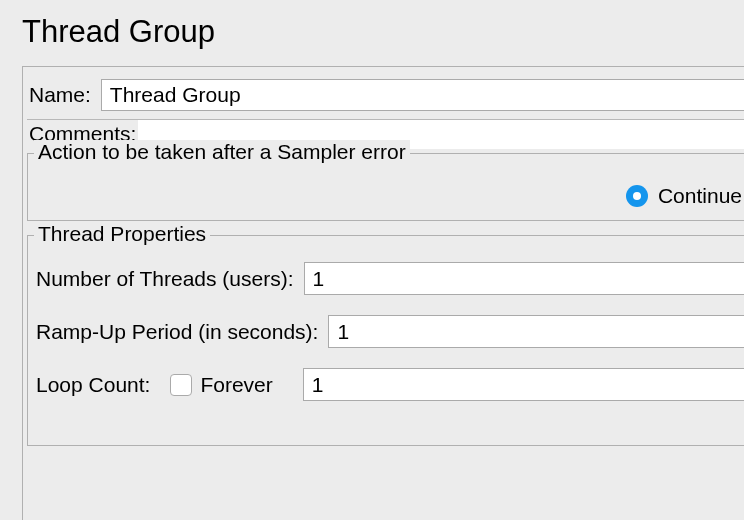 This screenshot has height=520, width=744. What do you see at coordinates (181, 385) in the screenshot?
I see `forever-checkbox` at bounding box center [181, 385].